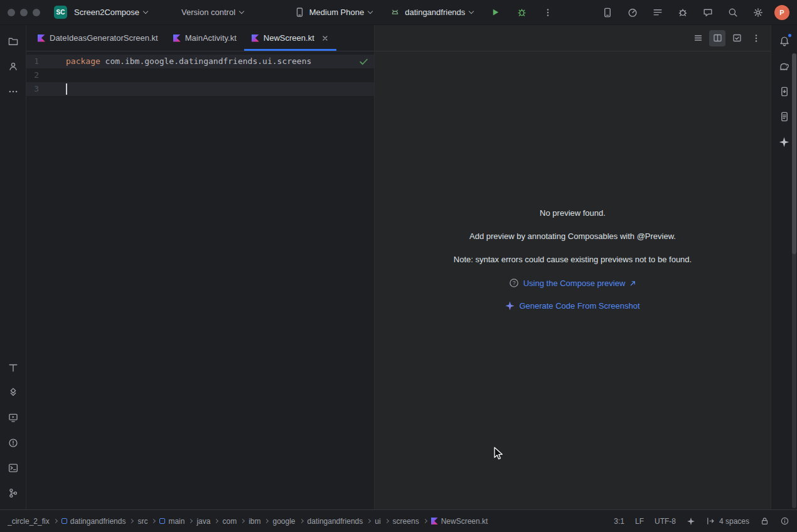 Image resolution: width=797 pixels, height=532 pixels. Describe the element at coordinates (665, 521) in the screenshot. I see `encoding-widget: UTF-8` at that location.